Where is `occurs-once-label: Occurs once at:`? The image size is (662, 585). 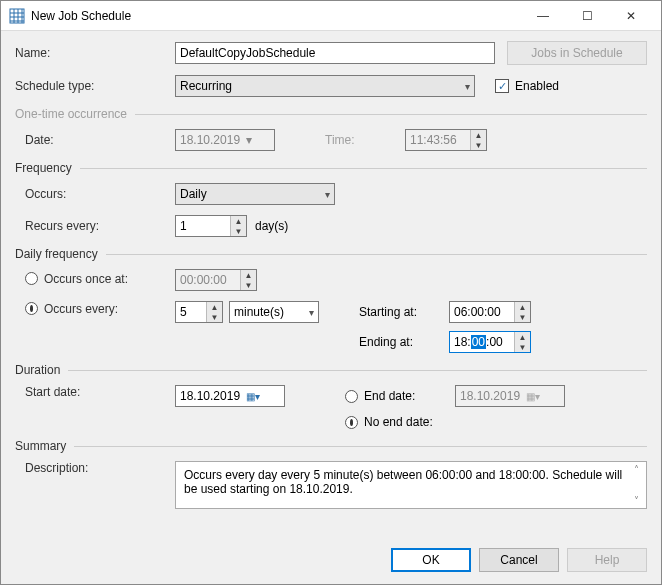
occurs-once-label: Occurs once at: is located at coordinates (86, 279).